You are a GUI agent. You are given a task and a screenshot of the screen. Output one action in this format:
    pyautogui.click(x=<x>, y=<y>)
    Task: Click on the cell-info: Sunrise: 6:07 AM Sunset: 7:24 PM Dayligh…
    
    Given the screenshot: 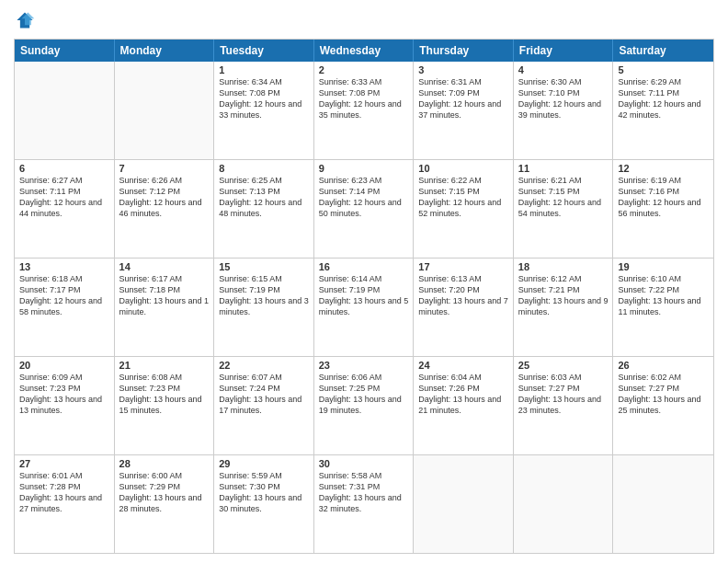 What is the action you would take?
    pyautogui.click(x=264, y=394)
    